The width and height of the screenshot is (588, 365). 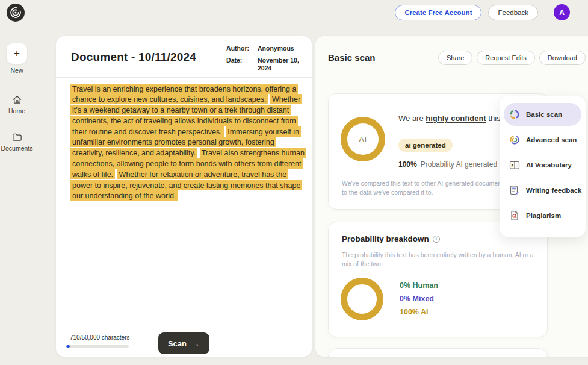 What do you see at coordinates (97, 346) in the screenshot?
I see `character-progress-bar` at bounding box center [97, 346].